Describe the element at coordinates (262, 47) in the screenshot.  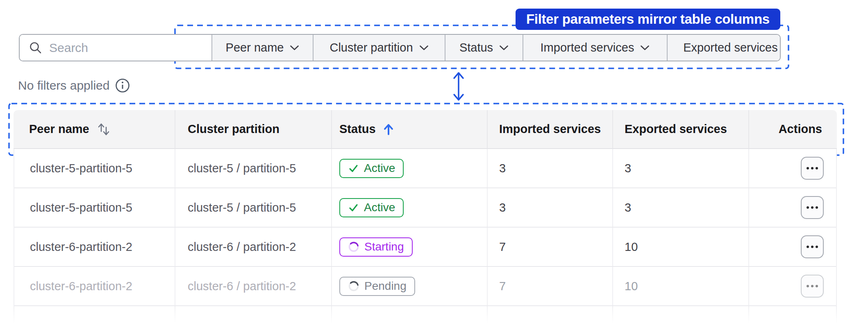
I see `filter-dropdown-peer-name: Peer name` at that location.